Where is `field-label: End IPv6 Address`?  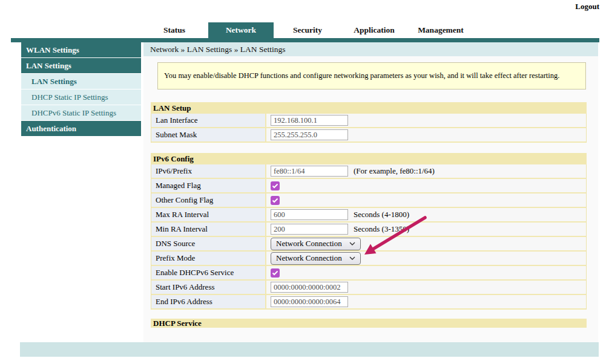
field-label: End IPv6 Address is located at coordinates (209, 302).